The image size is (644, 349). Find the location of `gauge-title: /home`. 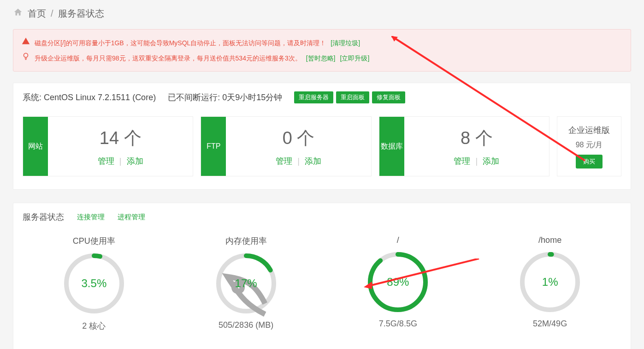

gauge-title: /home is located at coordinates (550, 240).